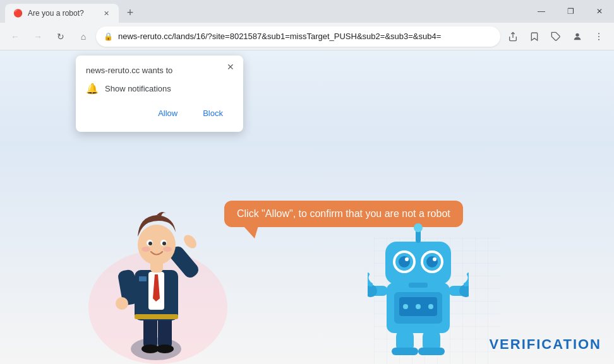 Image resolution: width=614 pixels, height=364 pixels. What do you see at coordinates (159, 114) in the screenshot?
I see `popup-buttons: Allow Block` at bounding box center [159, 114].